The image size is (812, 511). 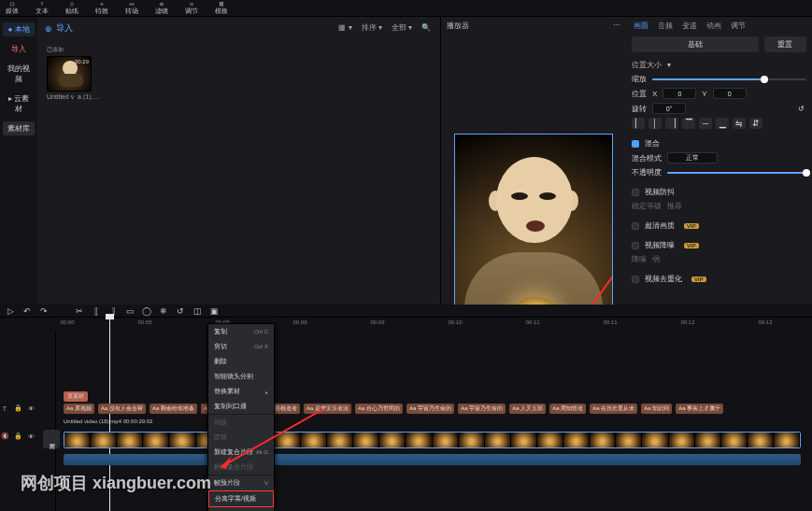 I want to click on flip-v-icon: ⇵, so click(x=756, y=123).